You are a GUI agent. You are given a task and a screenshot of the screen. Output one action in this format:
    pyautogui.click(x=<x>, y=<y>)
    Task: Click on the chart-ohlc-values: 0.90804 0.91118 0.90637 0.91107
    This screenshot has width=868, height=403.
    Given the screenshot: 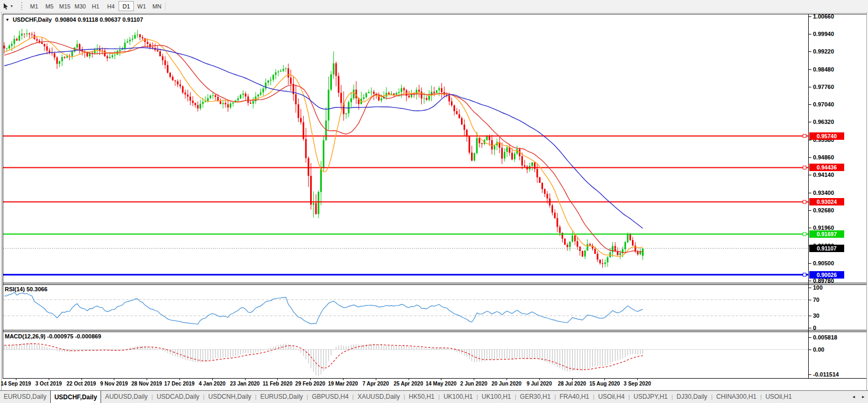 What is the action you would take?
    pyautogui.click(x=99, y=20)
    